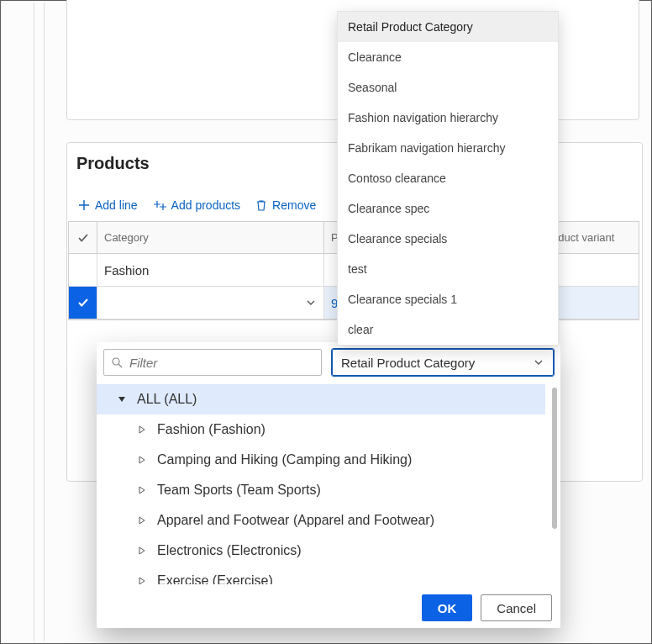 Image resolution: width=652 pixels, height=644 pixels. What do you see at coordinates (221, 363) in the screenshot?
I see `filter-input` at bounding box center [221, 363].